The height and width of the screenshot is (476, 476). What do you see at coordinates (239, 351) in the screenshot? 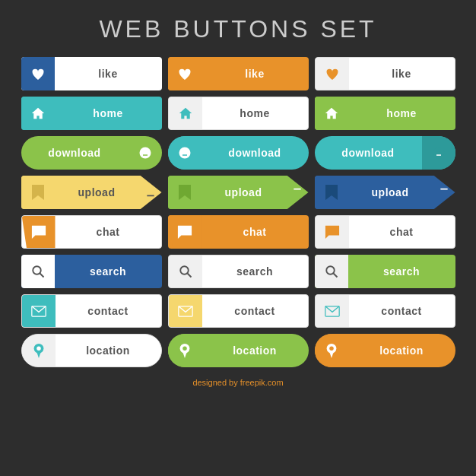
I see `location-button-2: location` at bounding box center [239, 351].